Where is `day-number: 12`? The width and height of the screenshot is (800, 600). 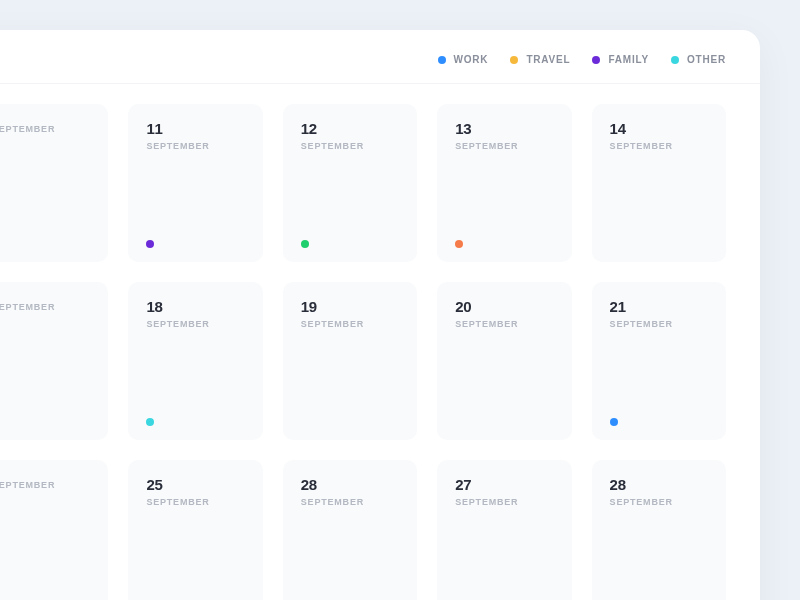
day-number: 12 is located at coordinates (350, 128).